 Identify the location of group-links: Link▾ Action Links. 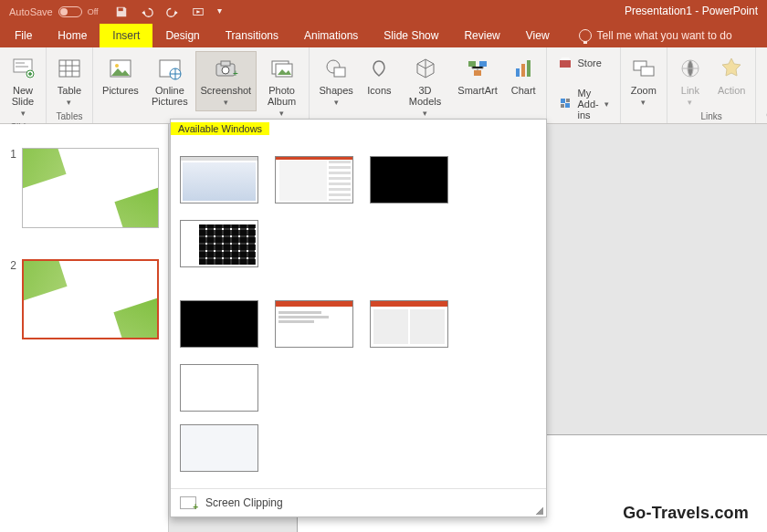
(712, 86).